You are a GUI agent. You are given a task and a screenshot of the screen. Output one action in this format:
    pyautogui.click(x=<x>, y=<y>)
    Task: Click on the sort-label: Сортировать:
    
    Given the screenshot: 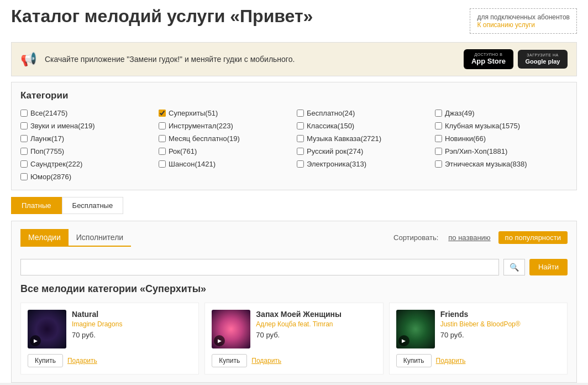 What is the action you would take?
    pyautogui.click(x=416, y=238)
    